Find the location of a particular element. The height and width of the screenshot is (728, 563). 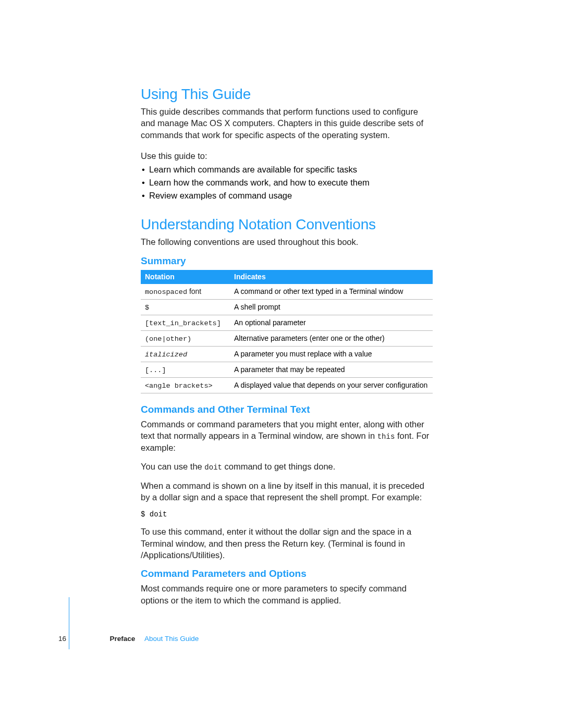

notation-code: [...] is located at coordinates (186, 369).